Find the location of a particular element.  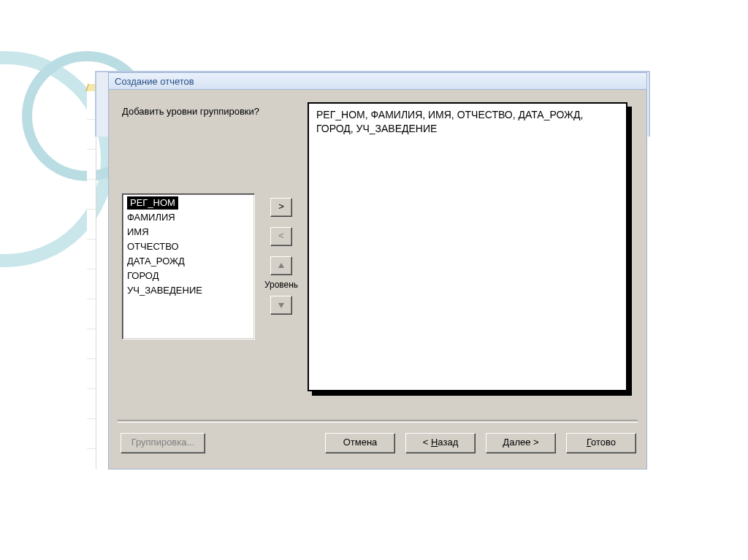

remove-grouping-button: < is located at coordinates (281, 237).